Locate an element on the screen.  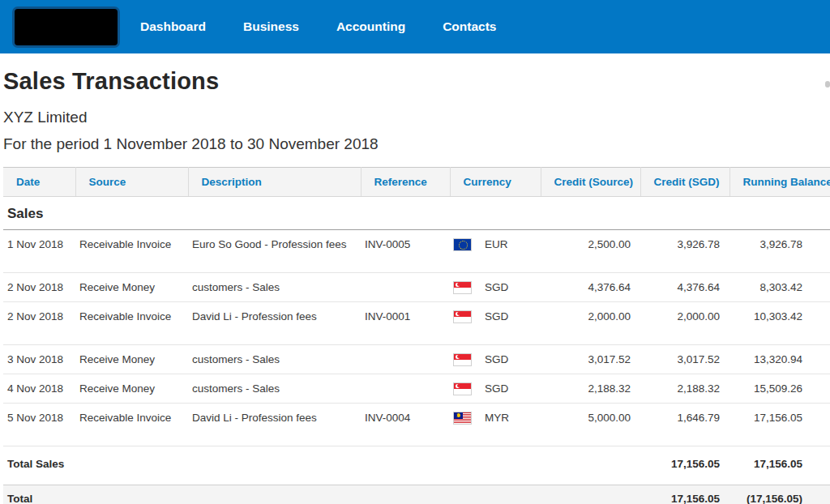
cell-credit-source: 2,500.00 is located at coordinates (590, 251).